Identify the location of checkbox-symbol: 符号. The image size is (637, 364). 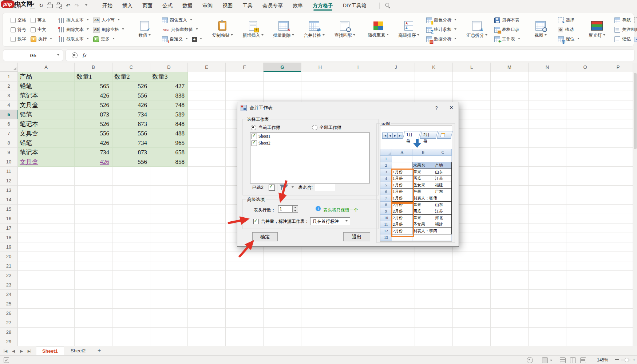
(18, 30).